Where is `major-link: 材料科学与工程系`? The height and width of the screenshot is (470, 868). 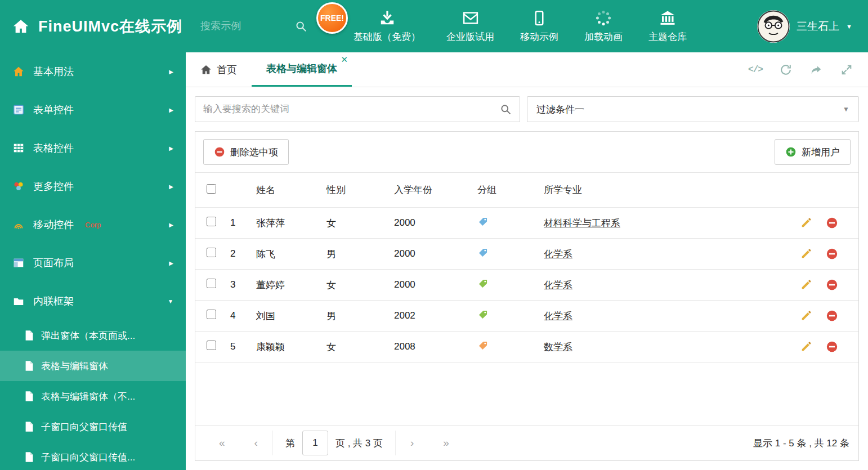
major-link: 材料科学与工程系 is located at coordinates (582, 223).